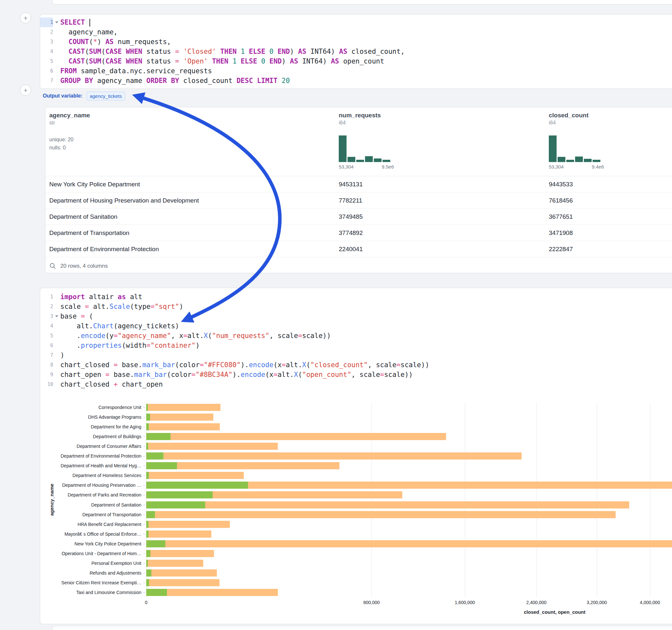 Image resolution: width=672 pixels, height=630 pixels. I want to click on line-number: 7, so click(47, 355).